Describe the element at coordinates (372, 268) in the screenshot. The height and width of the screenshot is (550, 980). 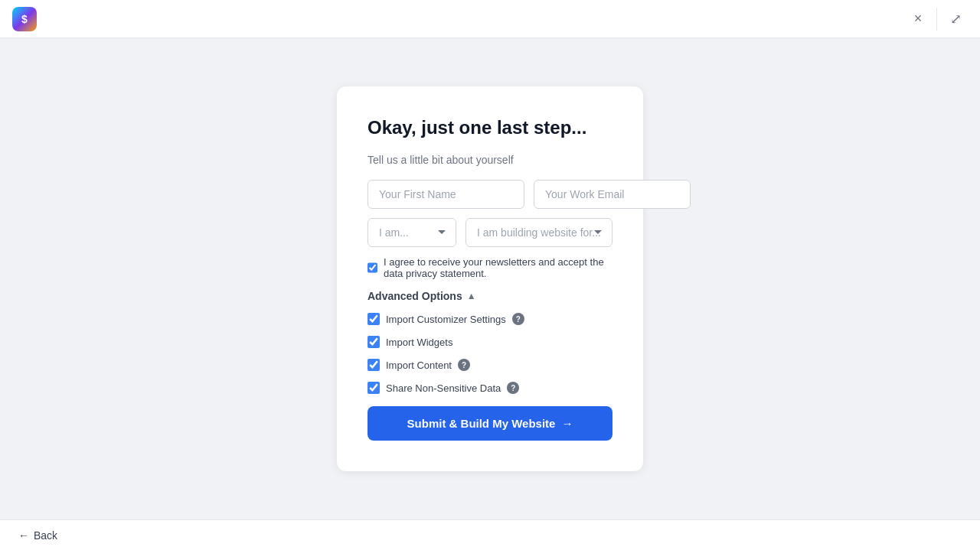
I see `newsletter-checkbox` at that location.